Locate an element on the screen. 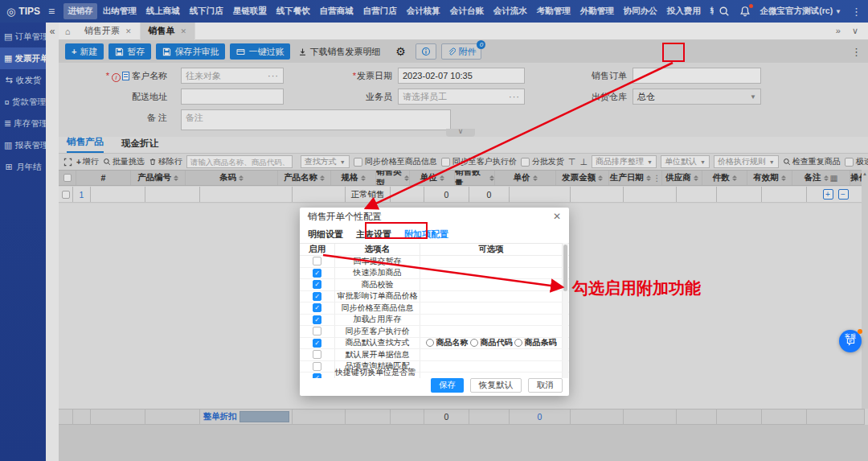 This screenshot has width=868, height=461. option-name: 加载占用库存 is located at coordinates (378, 320).